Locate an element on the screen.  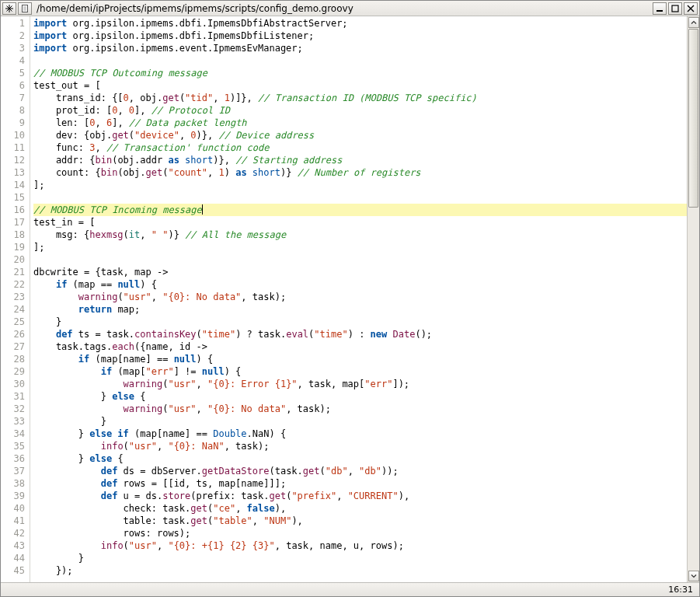
code-line: prot_id: [0, 0], // Protocol ID is located at coordinates (360, 110).